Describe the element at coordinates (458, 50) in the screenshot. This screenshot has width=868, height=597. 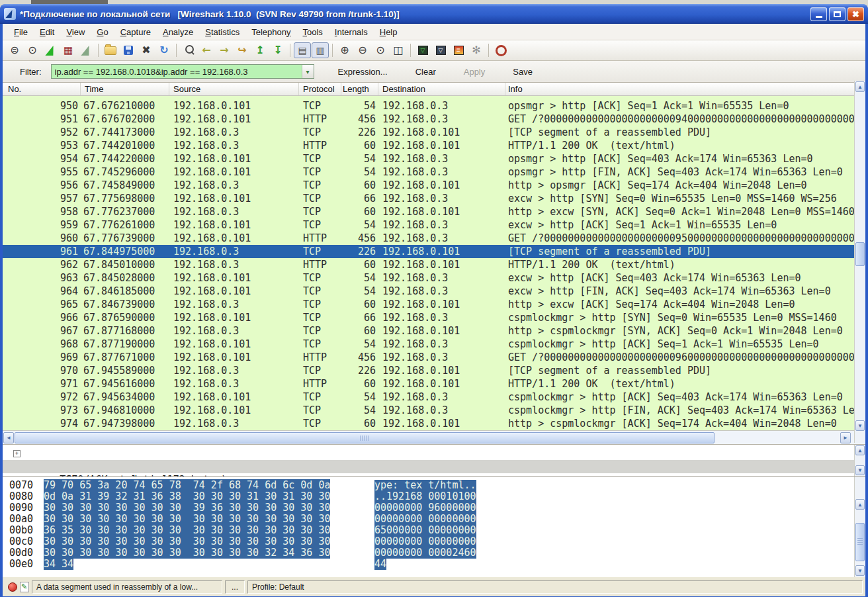
I see `coloring-rules-icon: ≡` at that location.